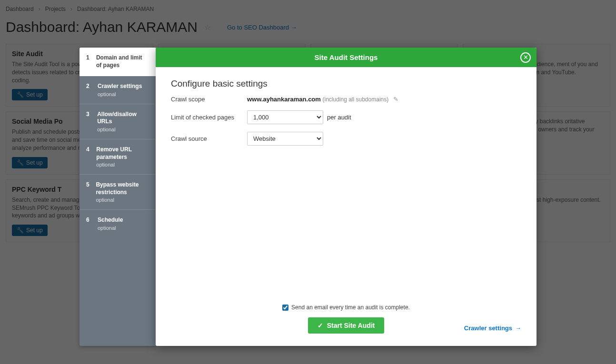  I want to click on pencil-icon: ✎, so click(396, 99).